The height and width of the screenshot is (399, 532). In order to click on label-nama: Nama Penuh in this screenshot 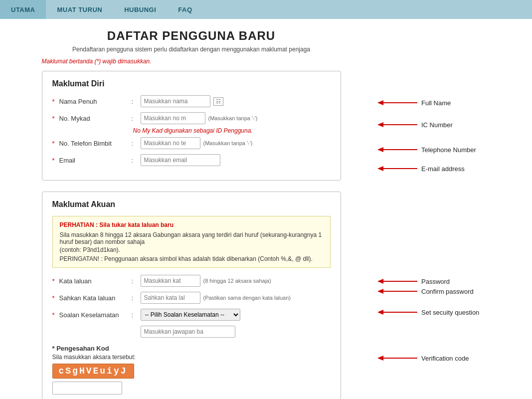, I will do `click(96, 102)`.